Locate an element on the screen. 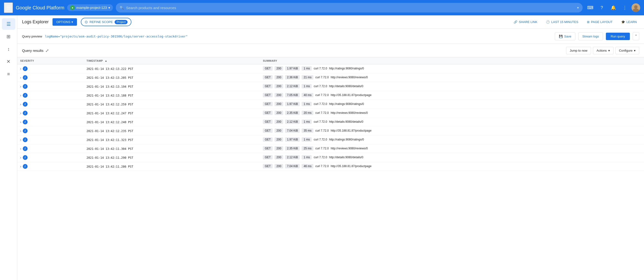  table-row: › i 2021-01-14 13:42:12.247 PST GET 200 … is located at coordinates (330, 113).